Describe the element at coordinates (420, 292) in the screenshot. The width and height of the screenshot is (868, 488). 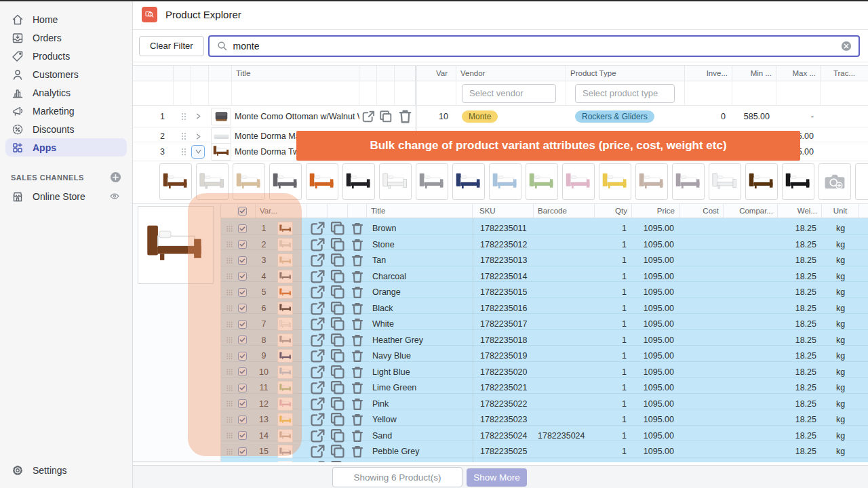
I see `variant-title: Orange` at that location.